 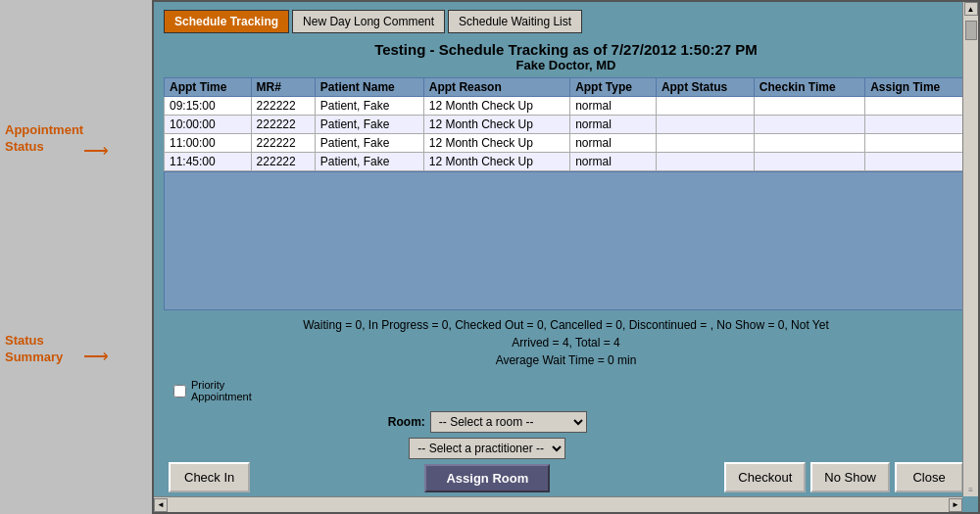 What do you see at coordinates (566, 49) in the screenshot?
I see `main-title: Testing - Schedule Tracking as of 7/27/2…` at bounding box center [566, 49].